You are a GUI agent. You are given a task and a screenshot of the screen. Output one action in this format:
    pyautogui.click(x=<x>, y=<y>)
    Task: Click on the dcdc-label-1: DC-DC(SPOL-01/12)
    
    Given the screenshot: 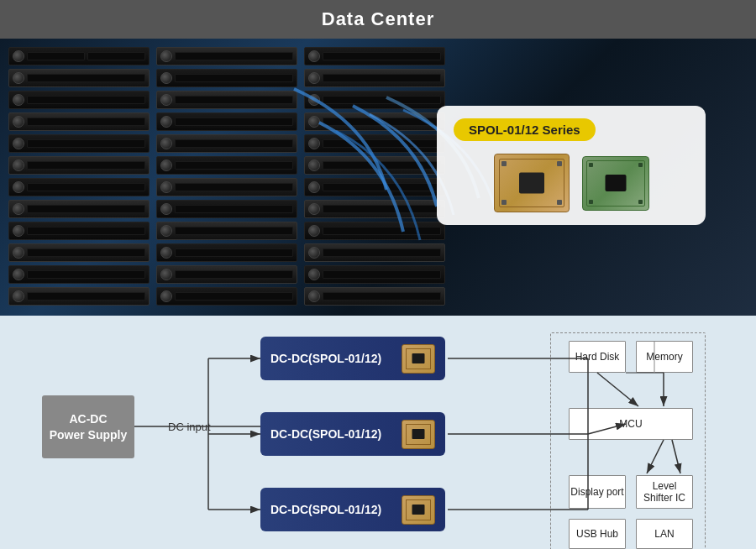 What is the action you would take?
    pyautogui.click(x=326, y=358)
    